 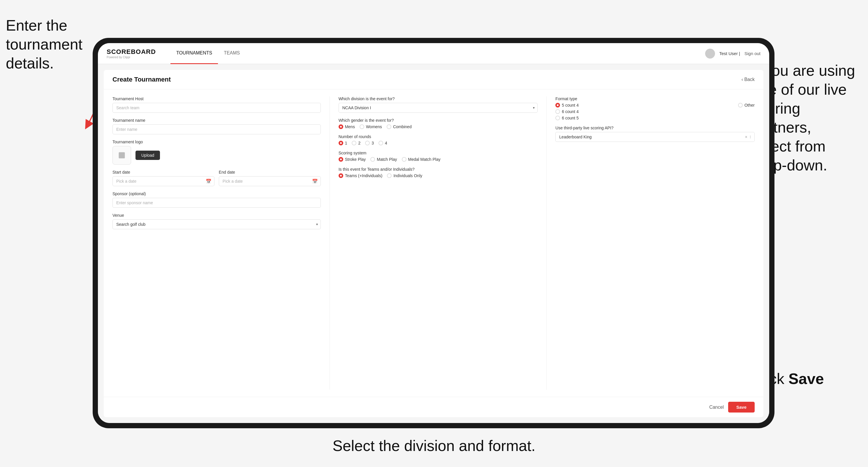 I want to click on rounds-1-radio, so click(x=341, y=143).